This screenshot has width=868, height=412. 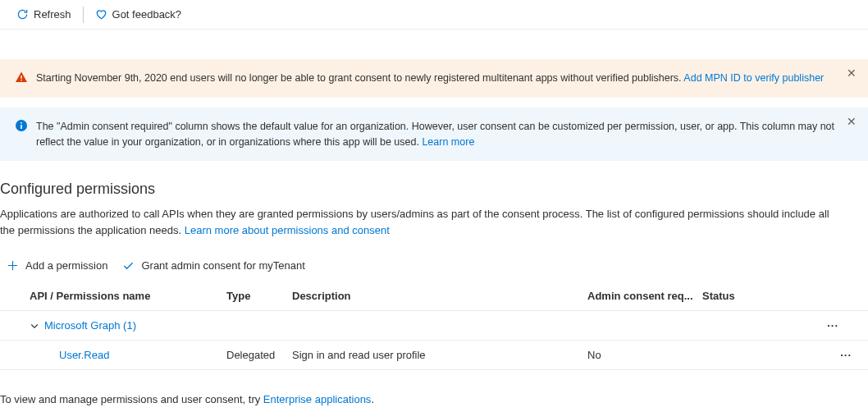 I want to click on feedback-button: Got feedback?, so click(x=139, y=15).